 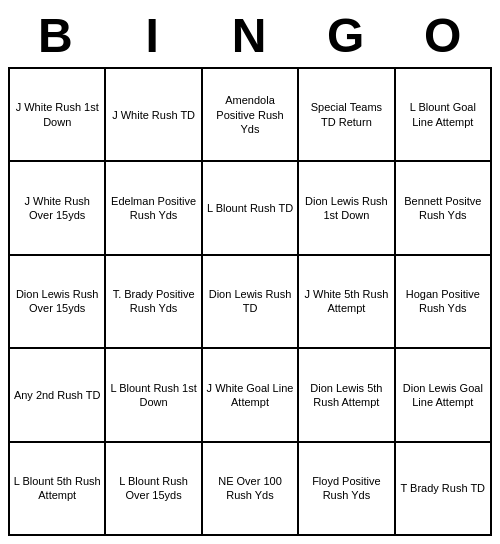 What do you see at coordinates (444, 116) in the screenshot?
I see `bingo-cell-4: L Blount Goal Line Attempt` at bounding box center [444, 116].